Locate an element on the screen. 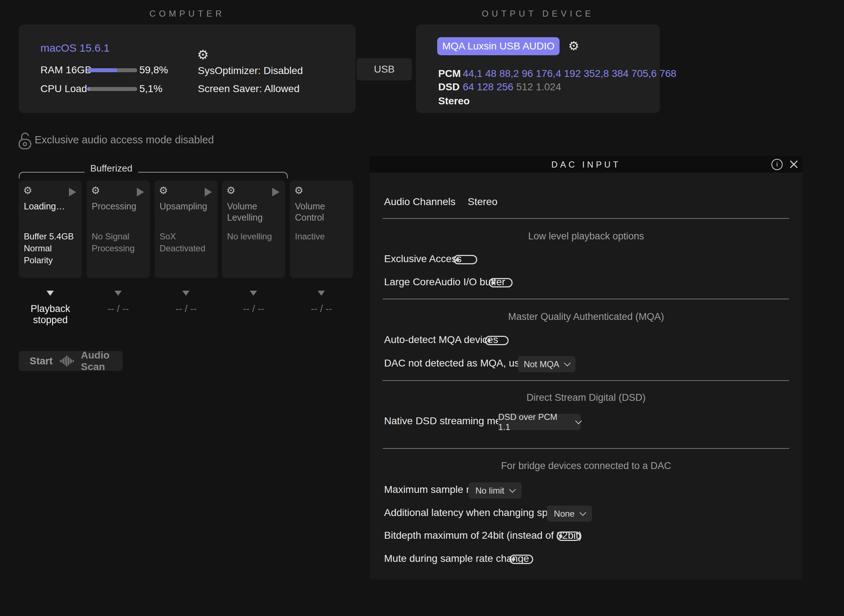 This screenshot has height=616, width=844. mqa-use-as-label: DAC not detected as MQA, use as is located at coordinates (462, 363).